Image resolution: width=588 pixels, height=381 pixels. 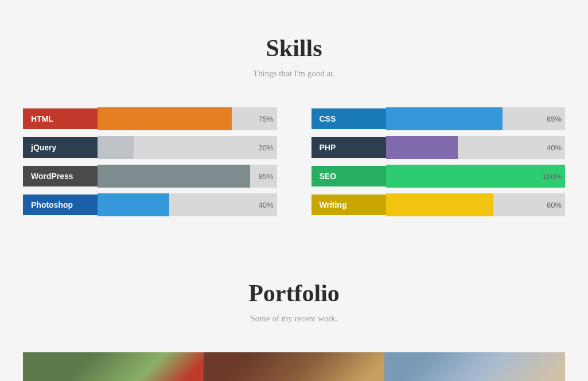 I want to click on skill-label: PHP, so click(x=349, y=147).